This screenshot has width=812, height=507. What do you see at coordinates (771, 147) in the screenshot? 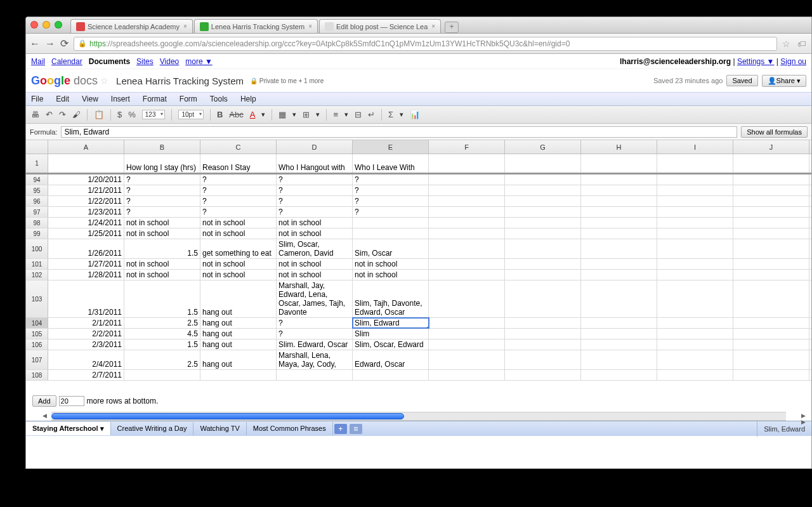
I see `col-header-J: J` at bounding box center [771, 147].